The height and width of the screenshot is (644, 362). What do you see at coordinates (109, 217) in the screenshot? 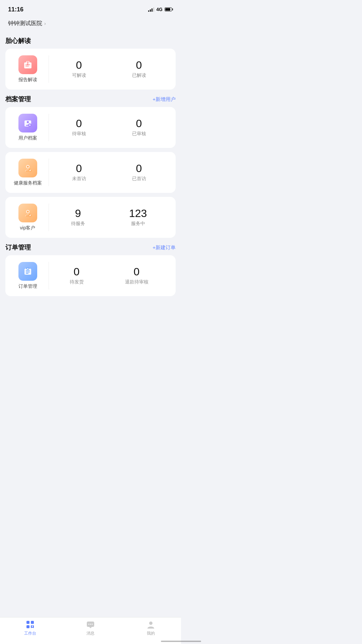
I see `vip-stats: 9 待服务 123 服务中` at bounding box center [109, 217].